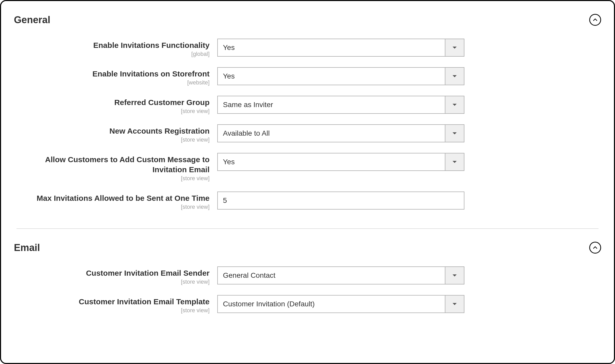  I want to click on control-col: Available to All, so click(341, 133).